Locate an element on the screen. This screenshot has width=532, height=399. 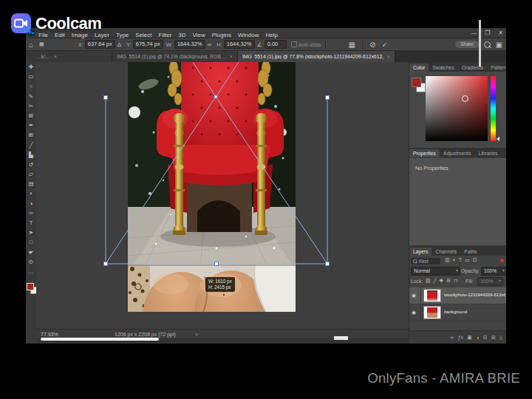
move-tool: ✚ is located at coordinates (31, 66).